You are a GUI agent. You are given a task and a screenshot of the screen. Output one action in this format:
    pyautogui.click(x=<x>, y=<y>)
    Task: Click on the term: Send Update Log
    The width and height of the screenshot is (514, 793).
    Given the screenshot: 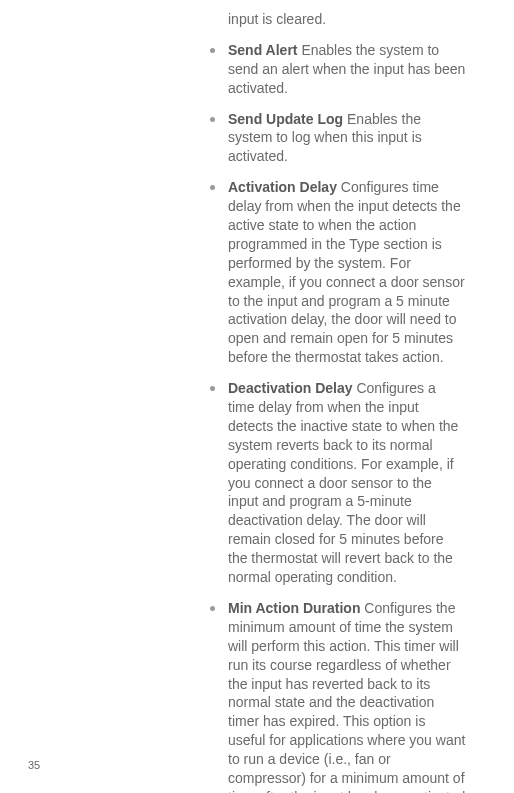 What is the action you would take?
    pyautogui.click(x=286, y=119)
    